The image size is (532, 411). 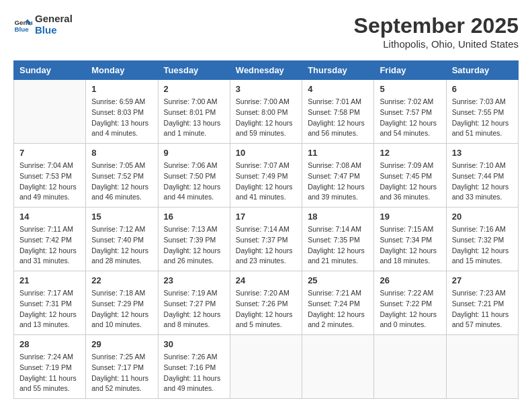 What do you see at coordinates (266, 153) in the screenshot?
I see `day-number: 10` at bounding box center [266, 153].